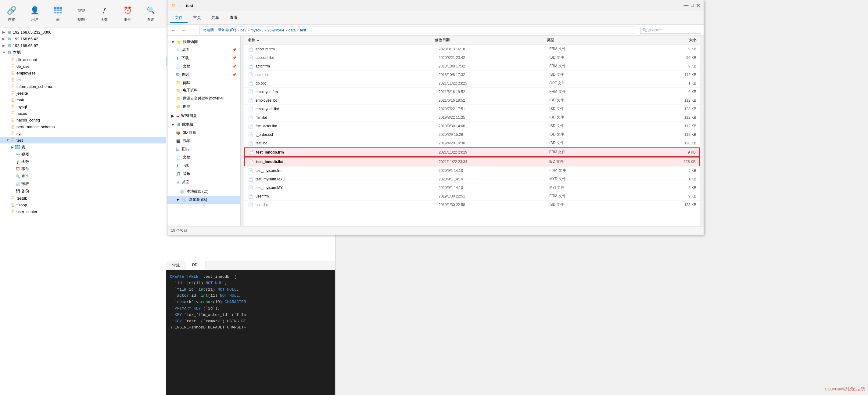 The width and height of the screenshot is (868, 395). What do you see at coordinates (472, 188) in the screenshot?
I see `file-item: 📄 test_myisam.MYI 2020/9/1 14:10 MYI 文件 …` at bounding box center [472, 188].